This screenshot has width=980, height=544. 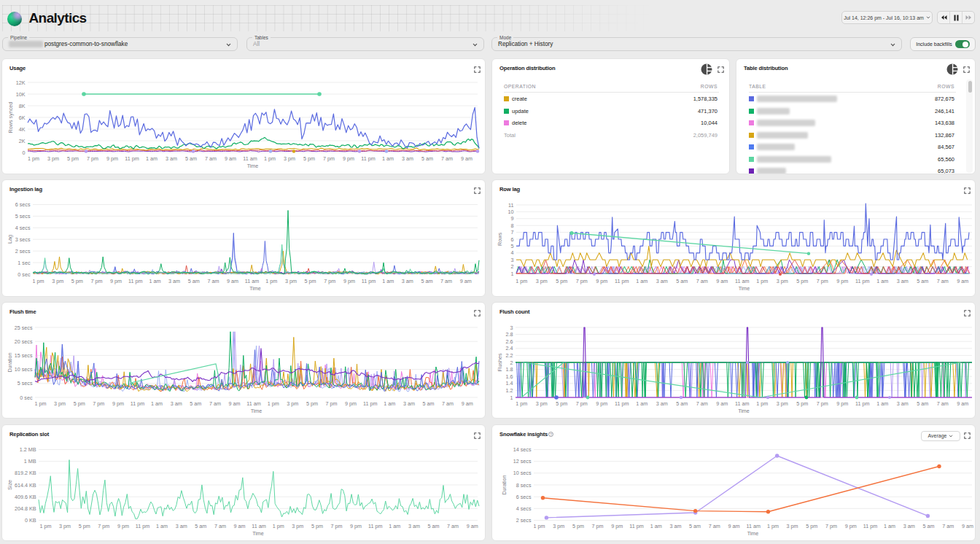 I want to click on svg-text: 1, so click(x=513, y=274).